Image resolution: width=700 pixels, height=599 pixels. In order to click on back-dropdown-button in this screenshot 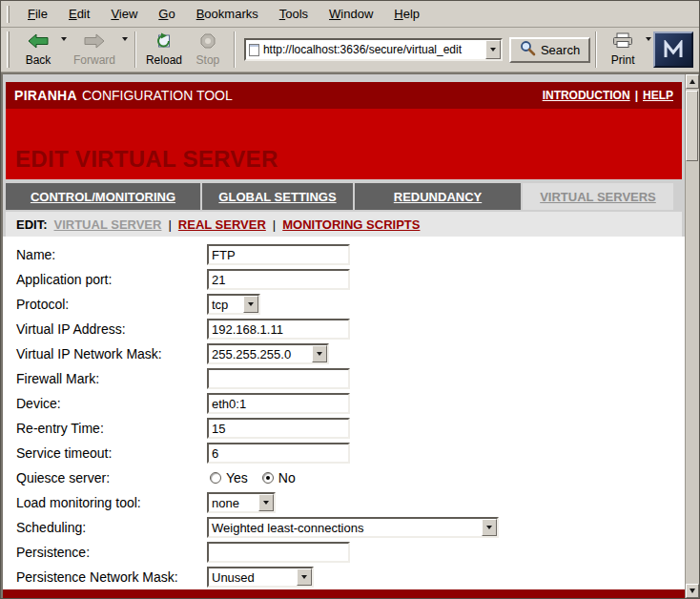, I will do `click(64, 50)`.